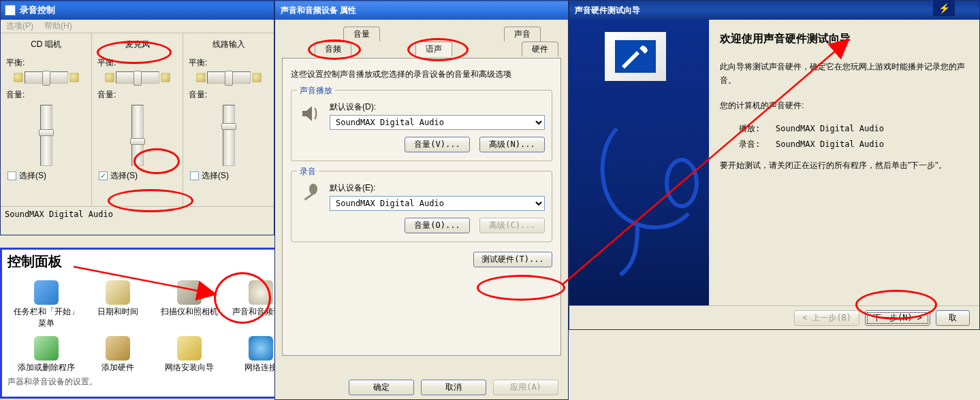 The height and width of the screenshot is (400, 980). I want to click on back-button: < 上一步(B), so click(827, 318).